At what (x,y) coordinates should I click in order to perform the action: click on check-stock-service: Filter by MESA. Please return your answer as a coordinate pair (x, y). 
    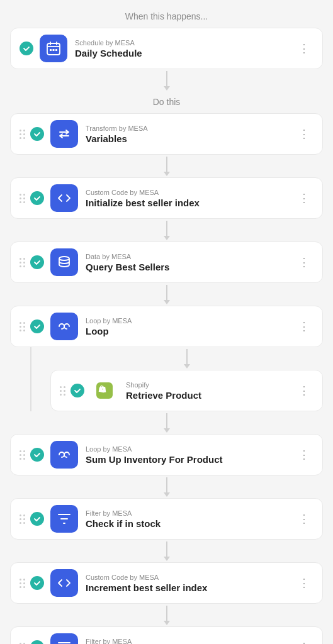
    Looking at the image, I should click on (190, 513).